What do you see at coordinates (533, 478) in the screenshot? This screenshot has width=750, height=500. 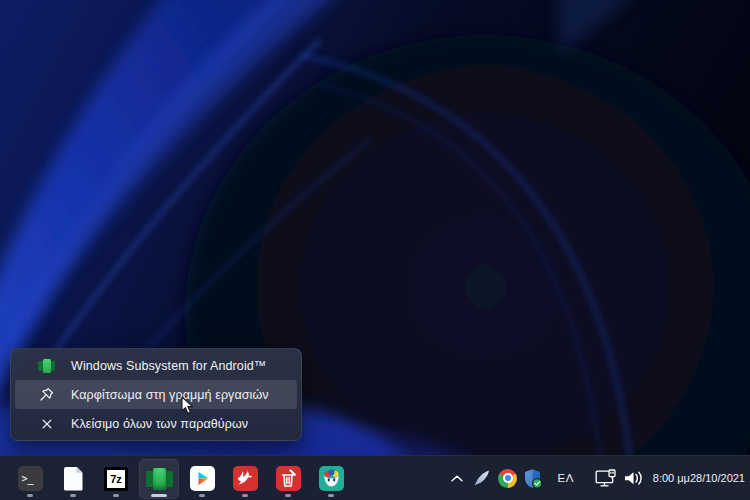 I see `security-shield-icon` at bounding box center [533, 478].